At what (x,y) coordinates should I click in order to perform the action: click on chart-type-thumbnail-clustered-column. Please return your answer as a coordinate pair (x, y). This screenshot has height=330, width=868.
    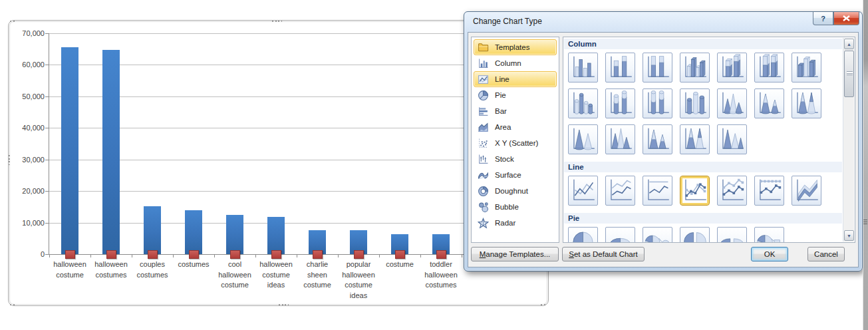
    Looking at the image, I should click on (583, 68).